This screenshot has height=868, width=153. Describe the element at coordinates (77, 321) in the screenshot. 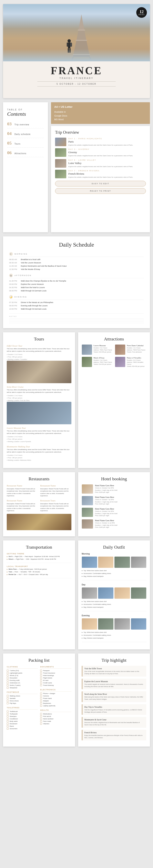

I see `notes-lines` at that location.